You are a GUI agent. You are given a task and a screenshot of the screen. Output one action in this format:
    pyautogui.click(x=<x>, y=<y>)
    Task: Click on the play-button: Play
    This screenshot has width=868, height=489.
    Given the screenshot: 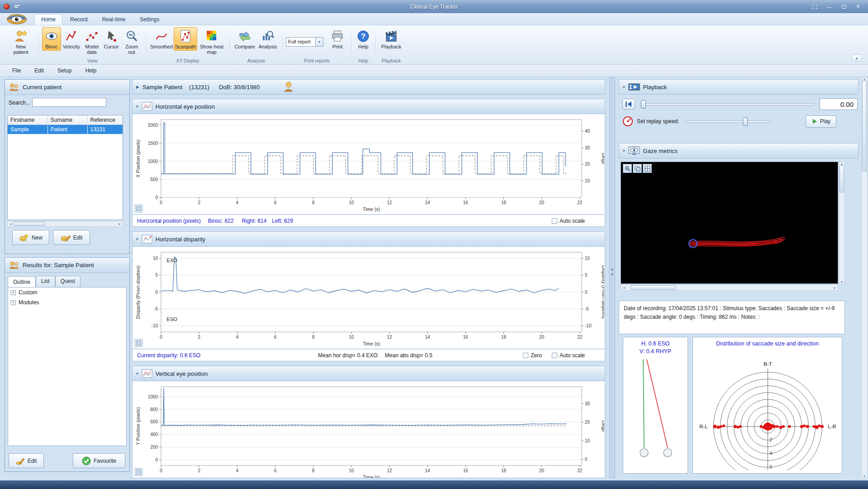 What is the action you would take?
    pyautogui.click(x=821, y=121)
    